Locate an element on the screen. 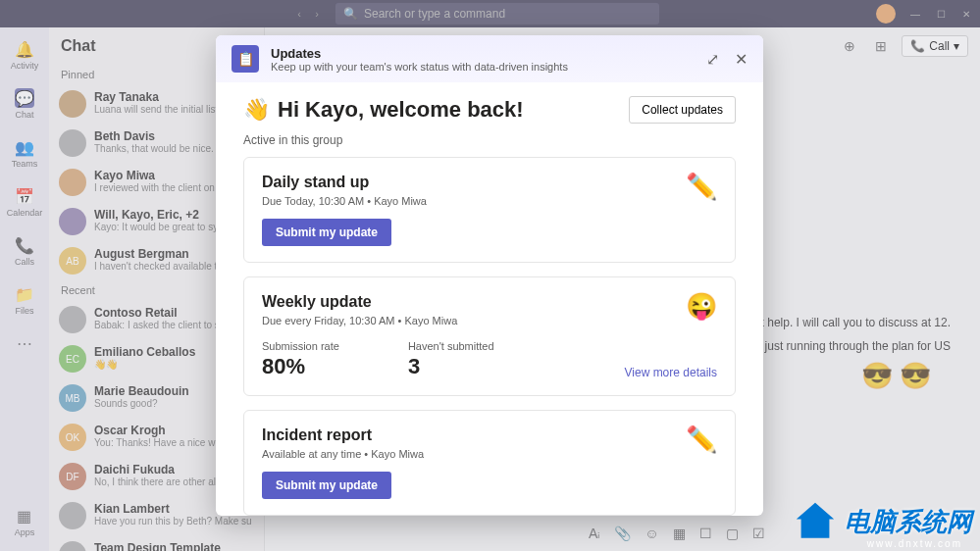  rail-item-calendar: 📅Calendar is located at coordinates (26, 202).